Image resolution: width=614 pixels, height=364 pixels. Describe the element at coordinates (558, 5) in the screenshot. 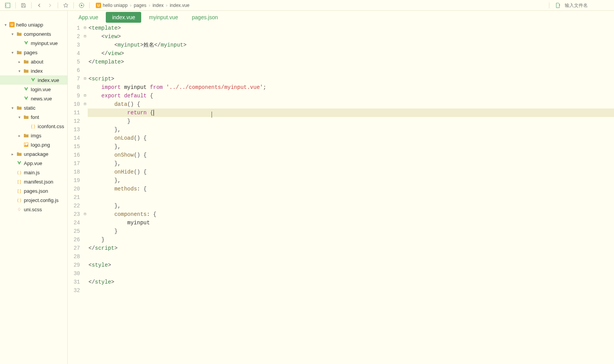

I see `new-file-icon` at that location.